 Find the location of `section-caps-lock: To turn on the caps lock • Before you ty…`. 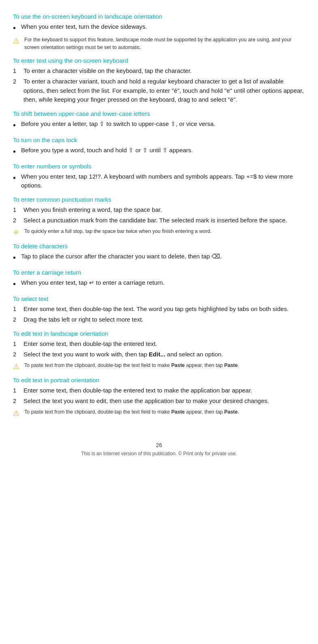

section-caps-lock: To turn on the caps lock • Before you ty… is located at coordinates (159, 147).